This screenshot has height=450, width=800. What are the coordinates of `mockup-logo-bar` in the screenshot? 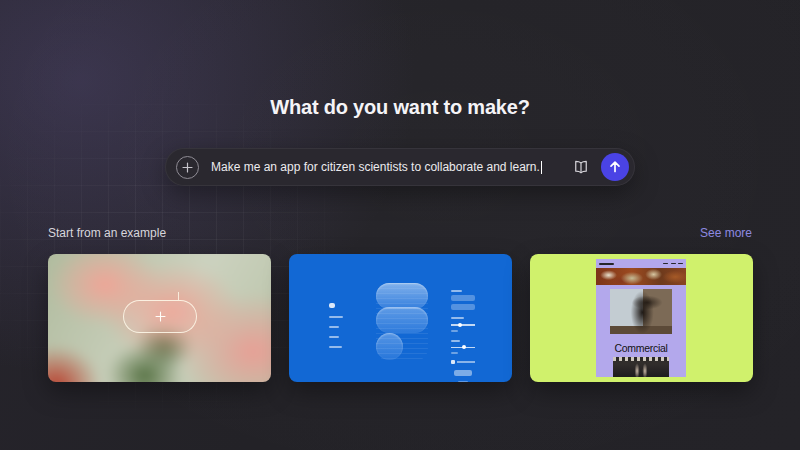 It's located at (606, 264).